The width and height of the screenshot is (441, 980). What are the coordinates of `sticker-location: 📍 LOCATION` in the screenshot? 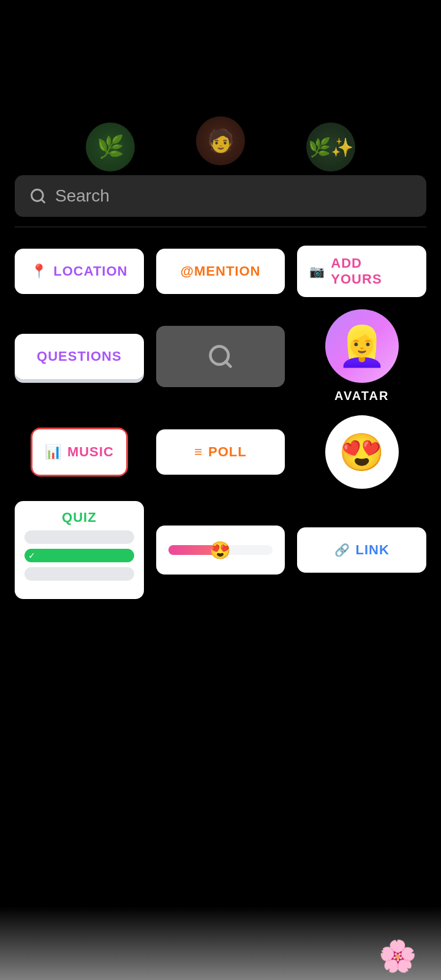 It's located at (80, 271).